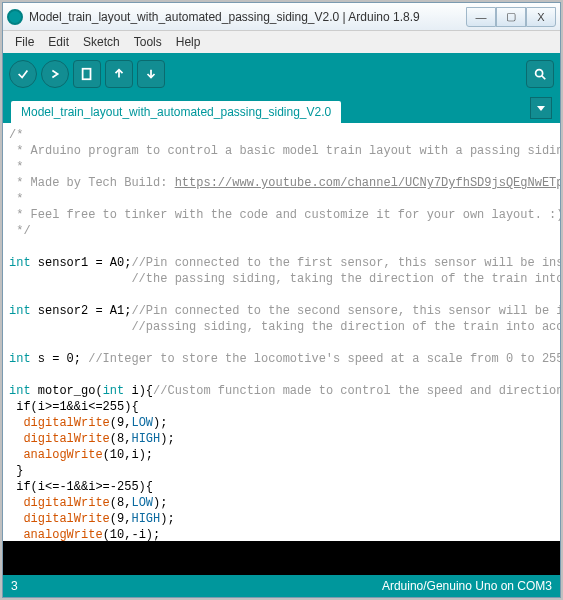  What do you see at coordinates (23, 74) in the screenshot?
I see `verify-button` at bounding box center [23, 74].